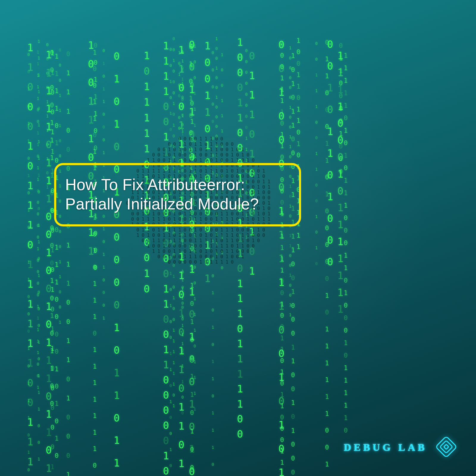 This screenshot has height=476, width=476. Describe the element at coordinates (178, 195) in the screenshot. I see `headline-frame: How To Fix Attributeerror: Partially Ini…` at that location.